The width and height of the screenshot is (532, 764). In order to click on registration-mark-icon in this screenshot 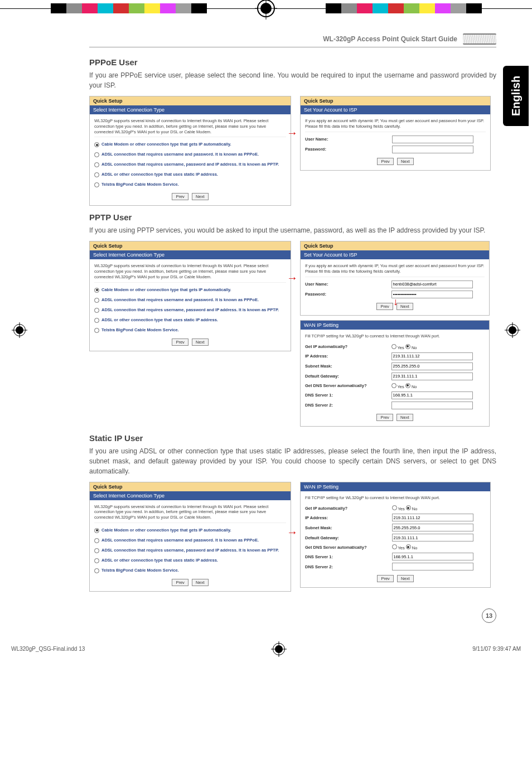, I will do `click(279, 649)`.